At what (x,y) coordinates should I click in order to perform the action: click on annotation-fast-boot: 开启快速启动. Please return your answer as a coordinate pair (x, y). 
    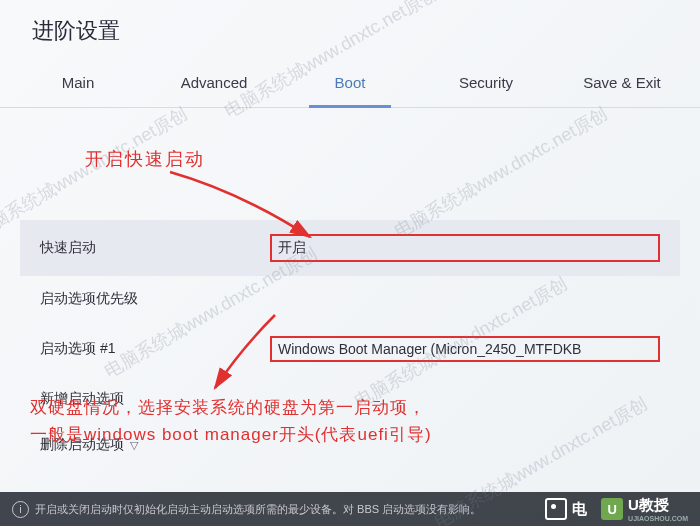
    Looking at the image, I should click on (145, 160).